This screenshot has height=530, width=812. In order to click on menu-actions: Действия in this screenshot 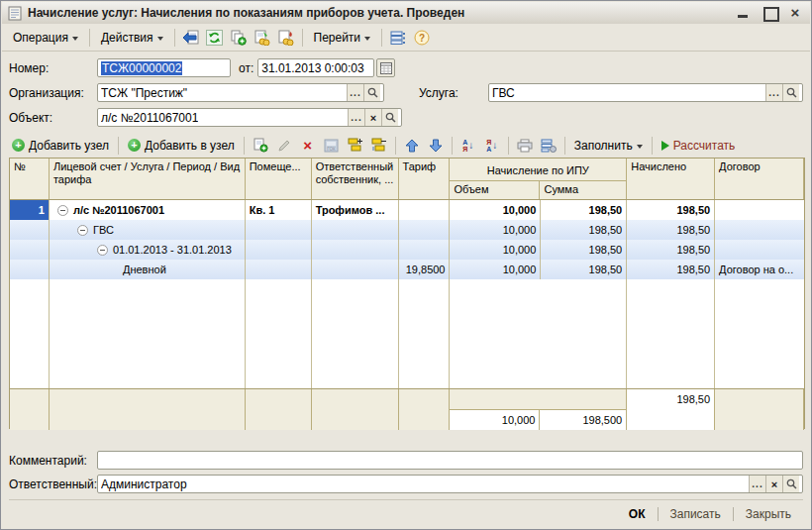, I will do `click(133, 38)`.